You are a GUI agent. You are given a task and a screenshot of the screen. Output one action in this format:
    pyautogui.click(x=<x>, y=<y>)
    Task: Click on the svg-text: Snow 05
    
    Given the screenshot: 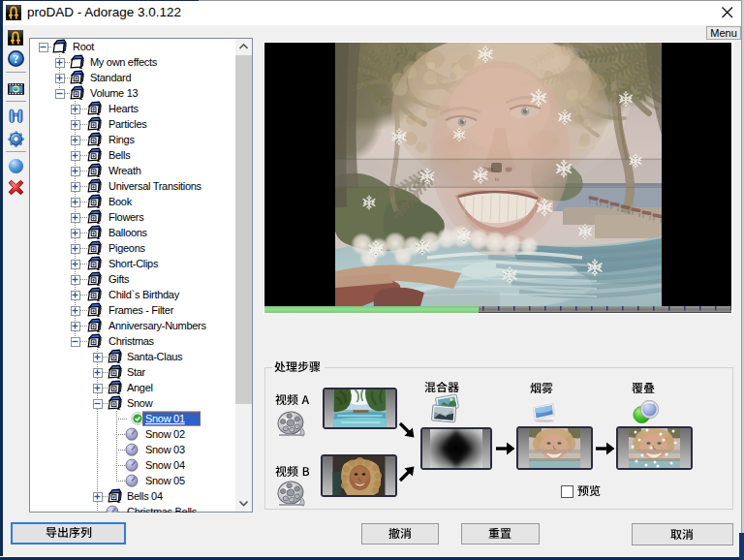 What is the action you would take?
    pyautogui.click(x=165, y=481)
    